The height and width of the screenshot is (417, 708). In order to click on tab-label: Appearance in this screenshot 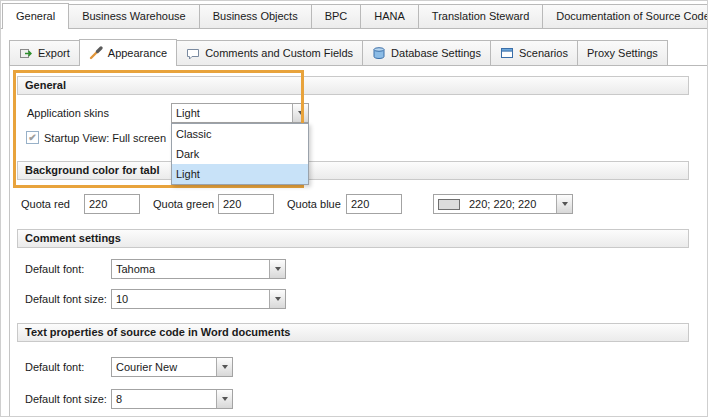, I will do `click(138, 53)`.